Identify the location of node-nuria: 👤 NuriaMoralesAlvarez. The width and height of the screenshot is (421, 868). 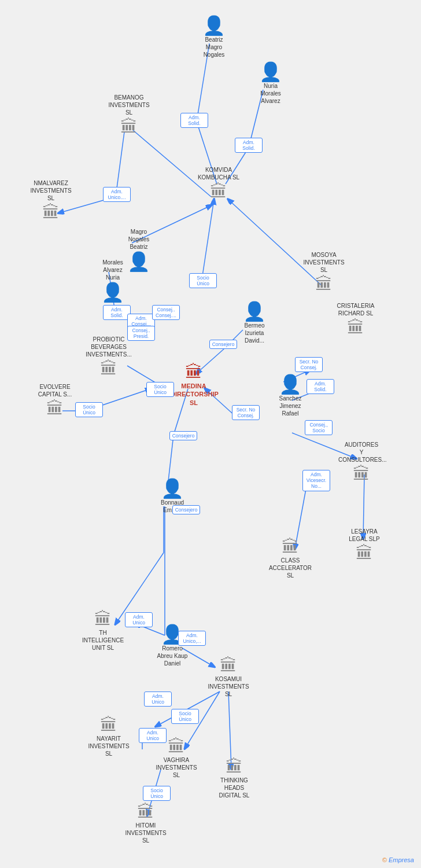
(271, 83).